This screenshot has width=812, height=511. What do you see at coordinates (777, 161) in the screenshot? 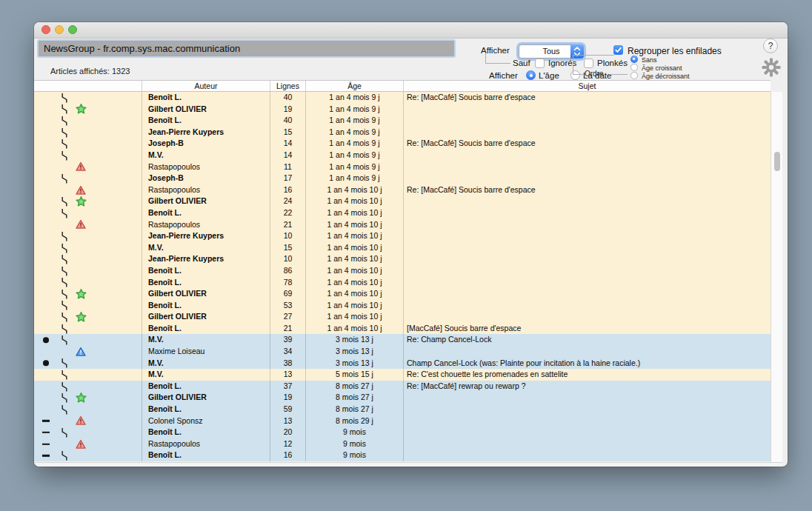
I see `vertical-scrollbar-thumb` at bounding box center [777, 161].